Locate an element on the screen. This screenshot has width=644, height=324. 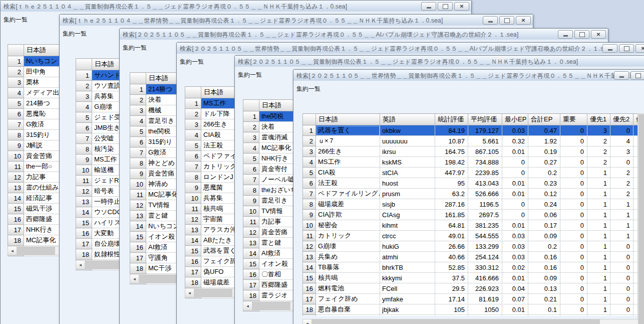
list-item: 9霊足引き is located at coordinates (271, 201).